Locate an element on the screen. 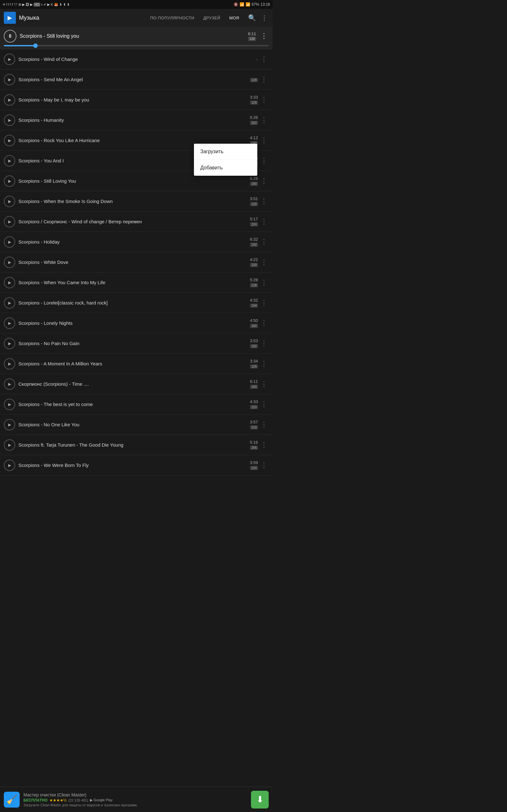  song-meta: 3:59 224 is located at coordinates (254, 465).